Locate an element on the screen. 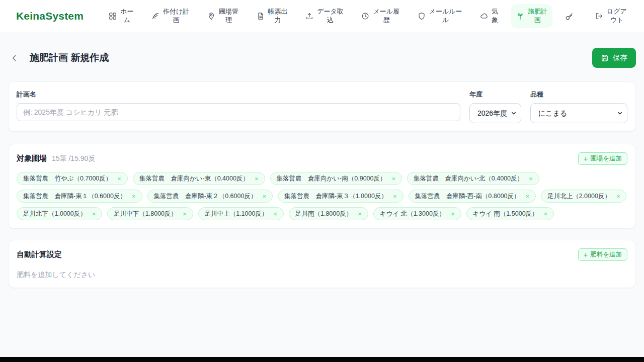  nav-label: データ取 込 is located at coordinates (330, 16).